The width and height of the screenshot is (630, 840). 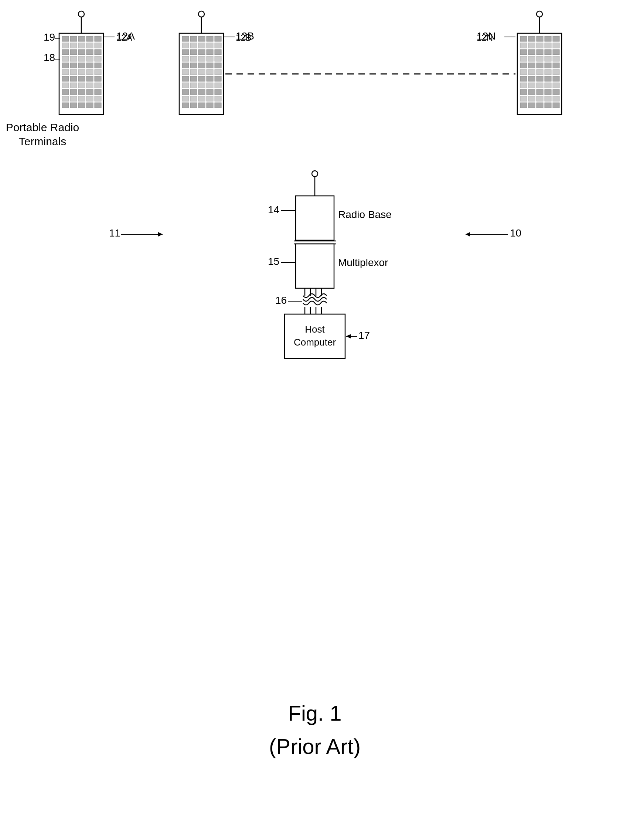 What do you see at coordinates (365, 215) in the screenshot?
I see `radio-base-label: Radio Base` at bounding box center [365, 215].